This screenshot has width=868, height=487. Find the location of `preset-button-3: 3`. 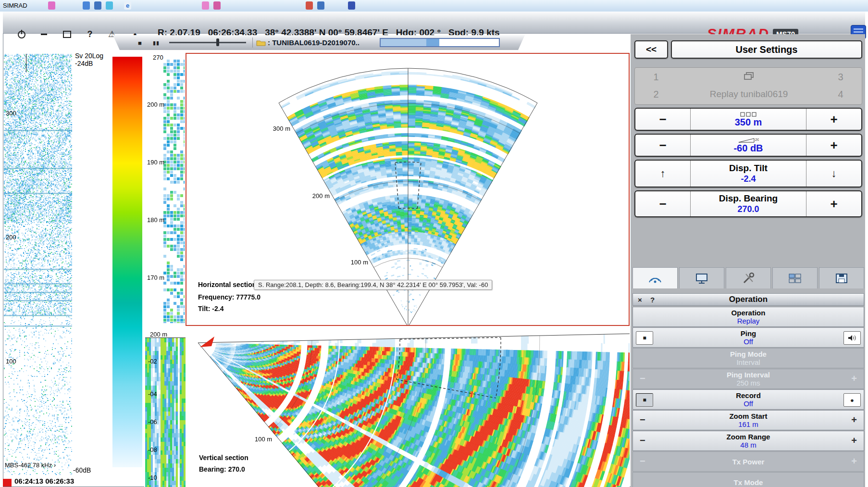

preset-button-3: 3 is located at coordinates (841, 77).